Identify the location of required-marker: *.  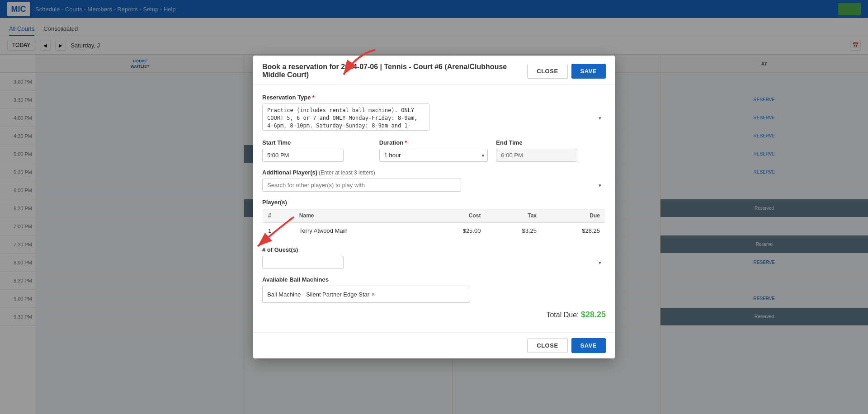
(313, 98).